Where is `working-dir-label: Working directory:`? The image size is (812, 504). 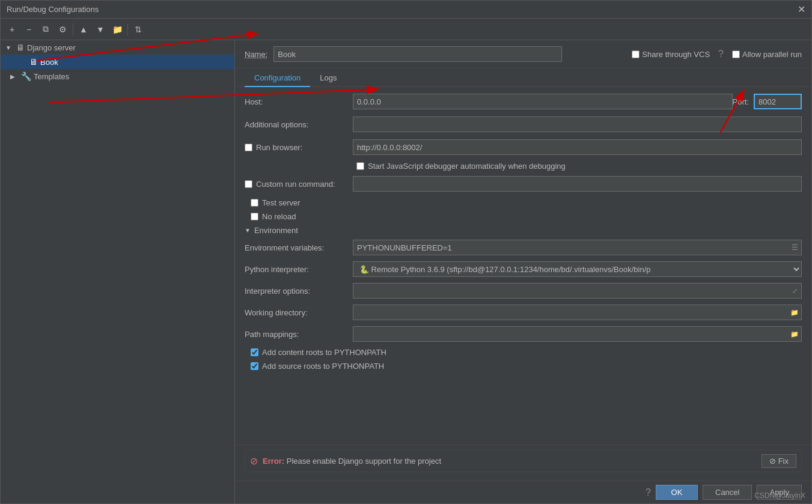 working-dir-label: Working directory: is located at coordinates (299, 312).